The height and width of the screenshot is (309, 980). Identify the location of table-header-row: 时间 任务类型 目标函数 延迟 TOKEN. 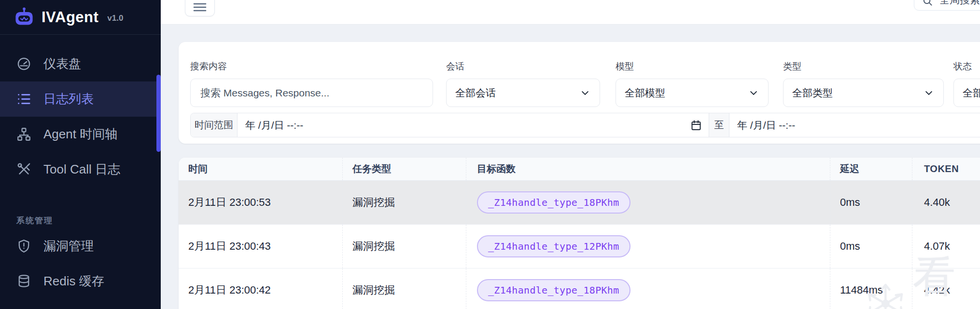
(579, 169).